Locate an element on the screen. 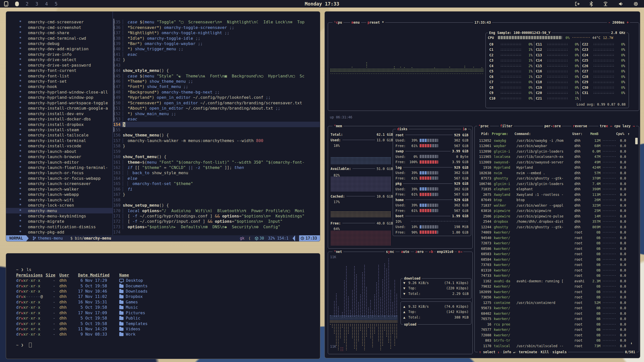 Image resolution: width=644 pixels, height=362 pixels. workspace-5: 5 is located at coordinates (56, 4).